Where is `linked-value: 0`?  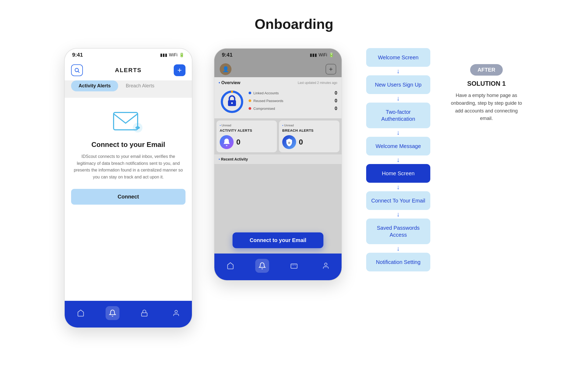
linked-value: 0 is located at coordinates (336, 93).